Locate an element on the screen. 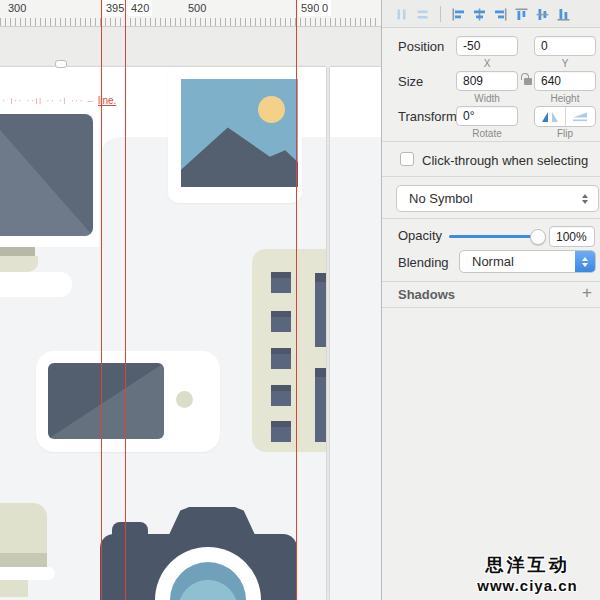  y-sublabel: Y is located at coordinates (565, 64).